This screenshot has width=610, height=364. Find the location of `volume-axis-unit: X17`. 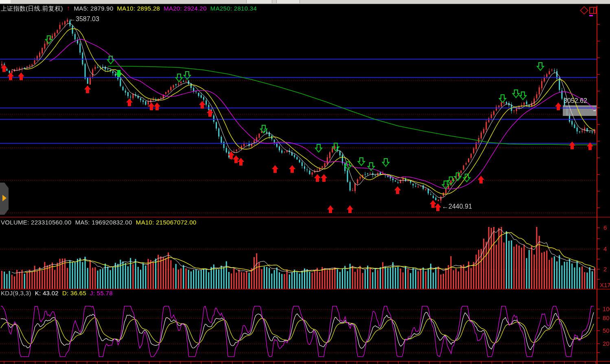

volume-axis-unit: X17 is located at coordinates (605, 285).